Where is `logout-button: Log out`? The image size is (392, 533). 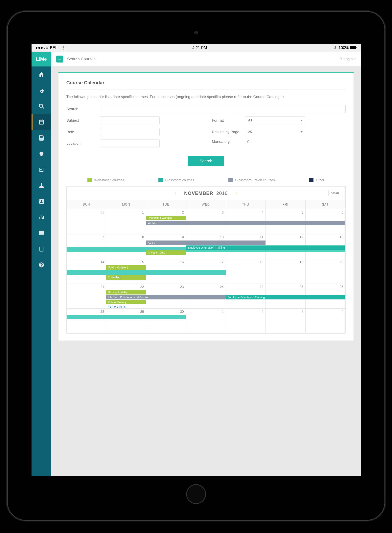
logout-button: Log out is located at coordinates (347, 59).